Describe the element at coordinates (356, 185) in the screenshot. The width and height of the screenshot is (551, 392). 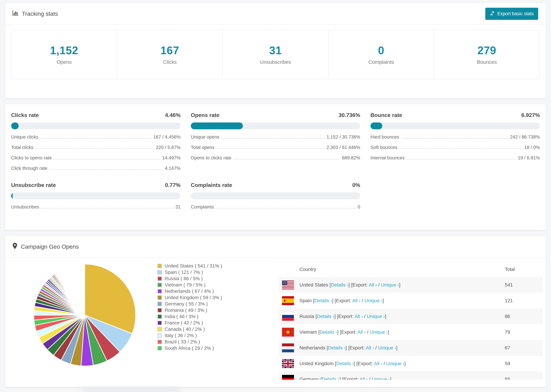
I see `rate-value: 0%` at that location.